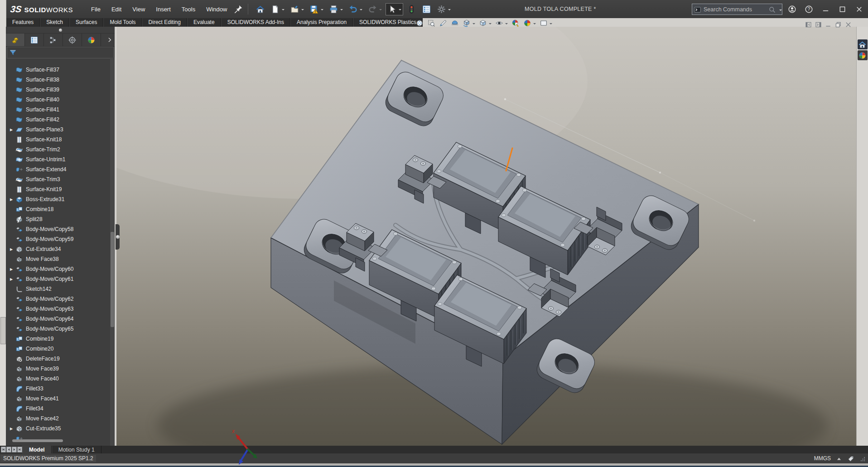  What do you see at coordinates (15, 40) in the screenshot?
I see `panel-tab-features-tree` at bounding box center [15, 40].